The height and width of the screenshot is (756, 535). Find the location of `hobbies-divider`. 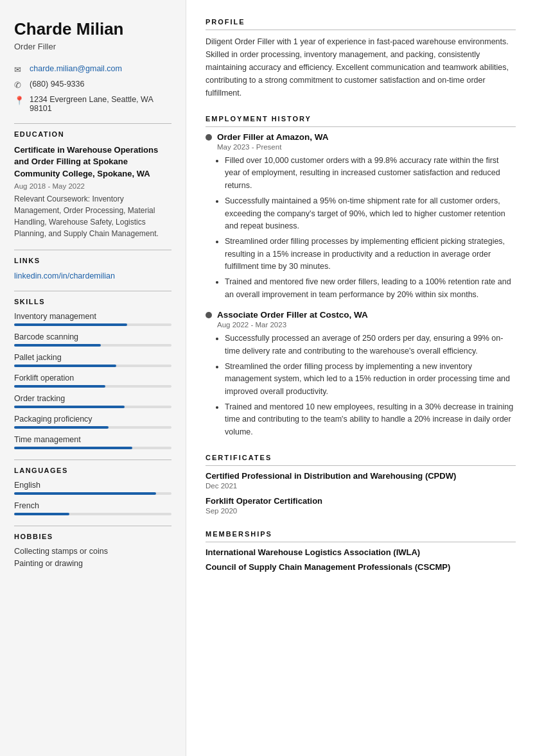

hobbies-divider is located at coordinates (92, 526).